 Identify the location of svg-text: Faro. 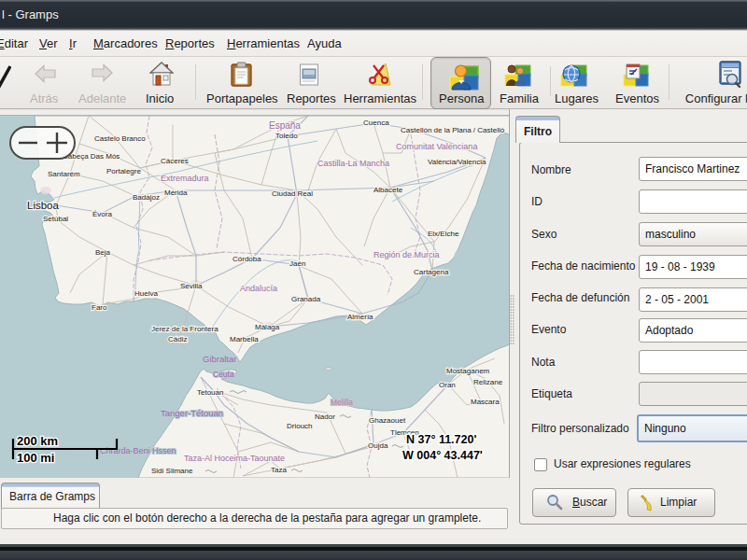
(99, 308).